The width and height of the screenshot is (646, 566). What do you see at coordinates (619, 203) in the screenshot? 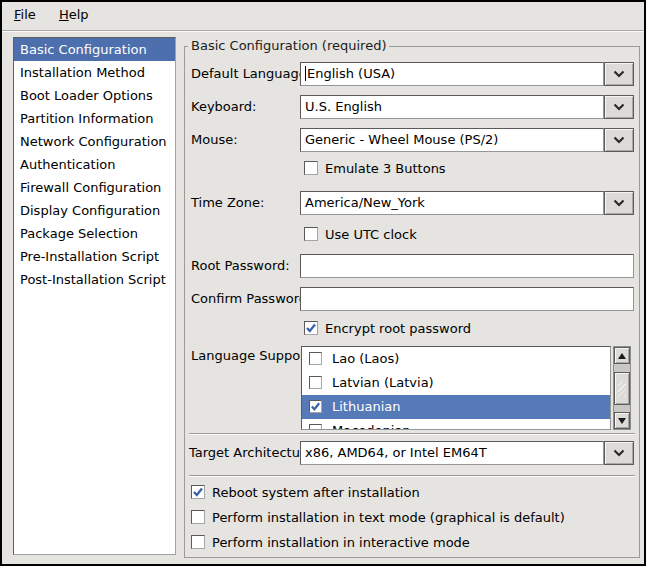
I see `time-zone-dropdown-button` at bounding box center [619, 203].